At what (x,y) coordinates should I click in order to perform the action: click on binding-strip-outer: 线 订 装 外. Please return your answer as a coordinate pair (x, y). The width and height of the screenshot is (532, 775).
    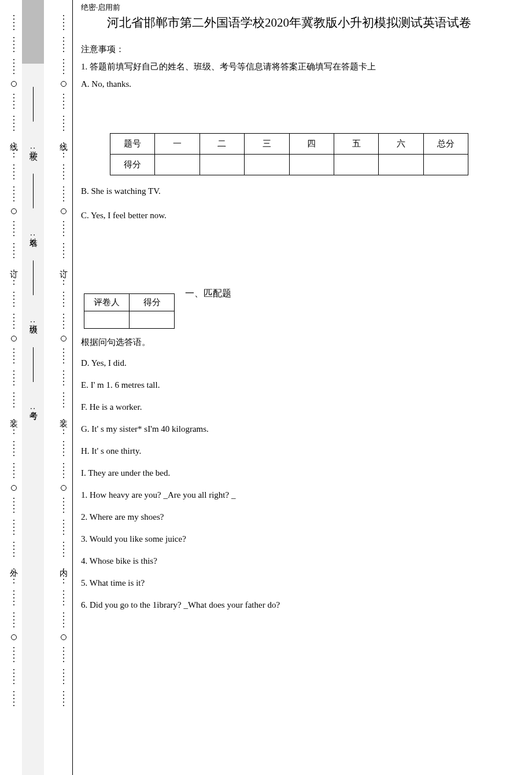
    Looking at the image, I should click on (14, 388).